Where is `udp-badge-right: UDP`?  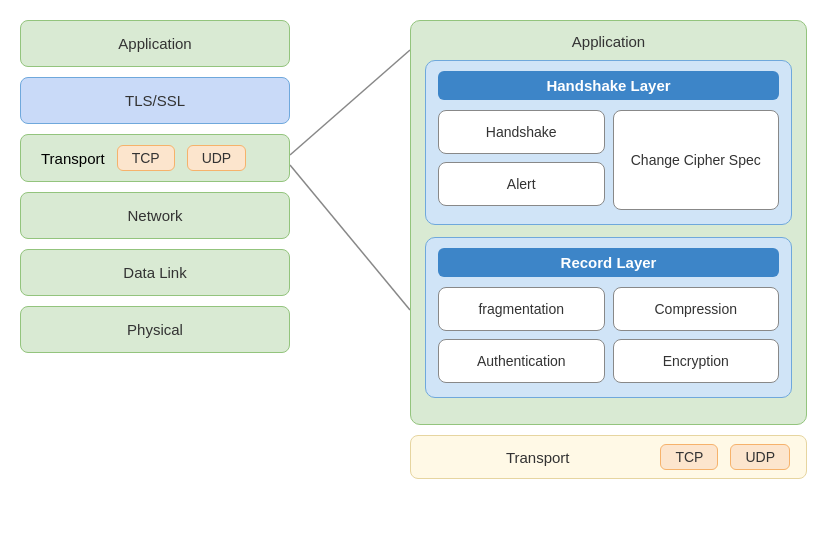
udp-badge-right: UDP is located at coordinates (760, 457).